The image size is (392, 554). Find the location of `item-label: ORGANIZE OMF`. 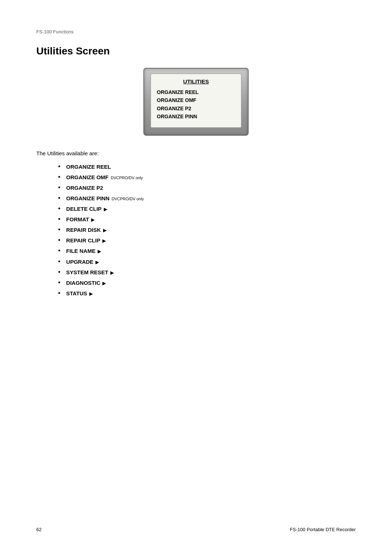

item-label: ORGANIZE OMF is located at coordinates (87, 177).